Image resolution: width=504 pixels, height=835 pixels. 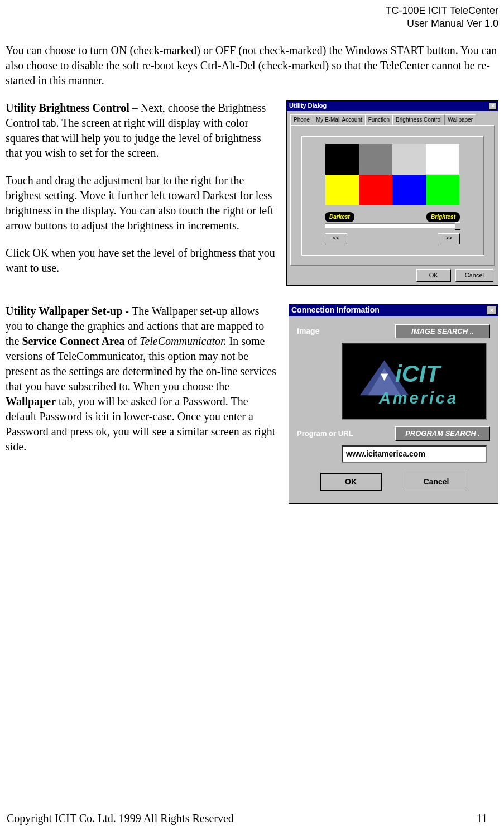 I want to click on swatch-red, so click(x=376, y=190).